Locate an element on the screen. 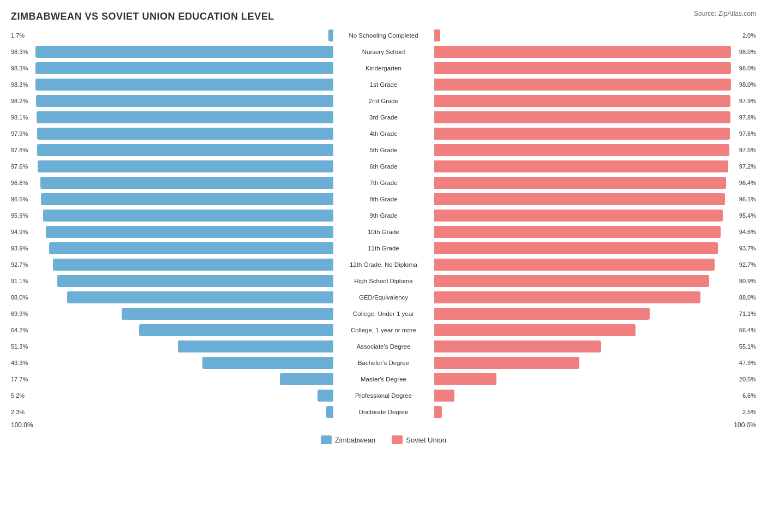 This screenshot has height=532, width=767. right-value: 66.4% is located at coordinates (747, 330).